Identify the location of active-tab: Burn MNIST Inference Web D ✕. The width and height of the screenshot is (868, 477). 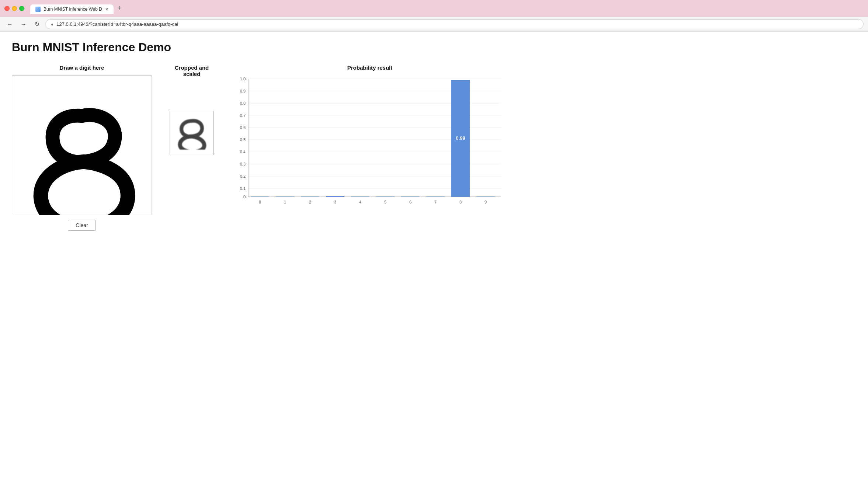
(72, 9).